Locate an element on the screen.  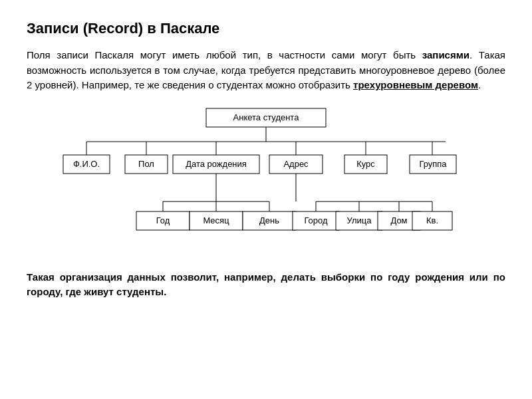
svg-text: Улица is located at coordinates (360, 221).